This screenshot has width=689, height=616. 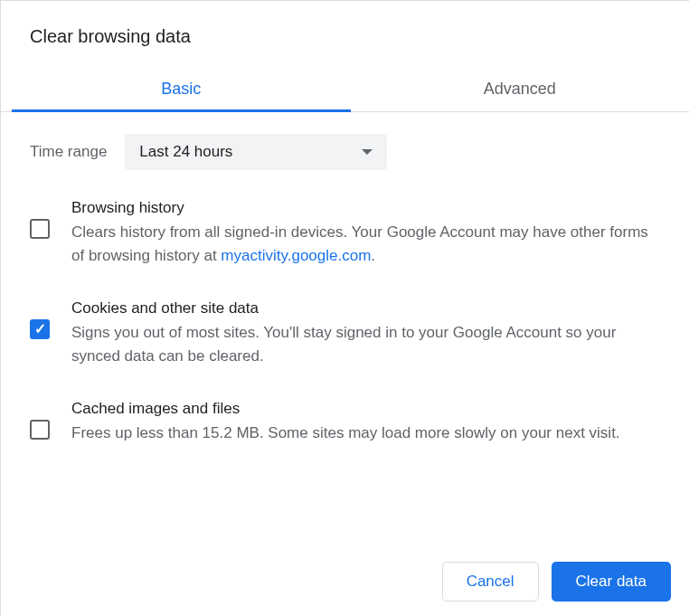 What do you see at coordinates (365, 308) in the screenshot?
I see `option-title: Cookies and other site data` at bounding box center [365, 308].